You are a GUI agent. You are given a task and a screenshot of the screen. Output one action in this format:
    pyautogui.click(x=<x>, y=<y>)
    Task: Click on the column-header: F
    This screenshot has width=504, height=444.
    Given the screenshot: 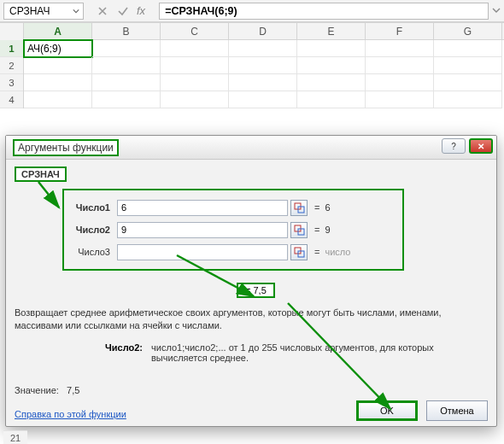 What is the action you would take?
    pyautogui.click(x=400, y=32)
    